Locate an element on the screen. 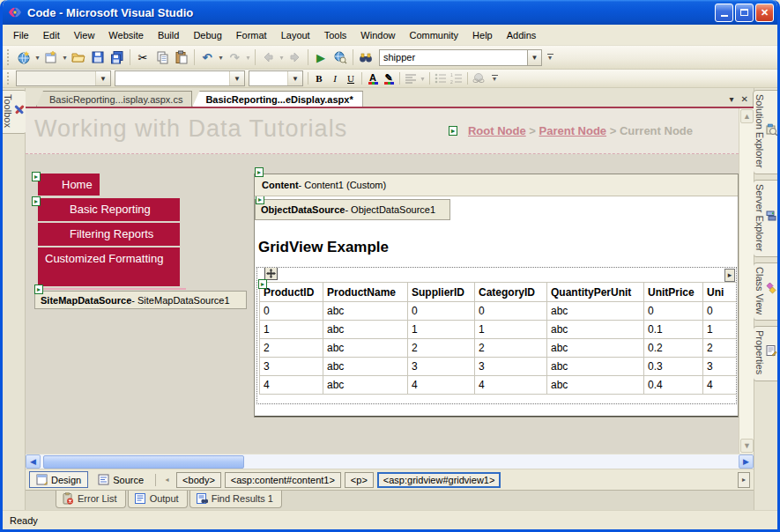 The width and height of the screenshot is (780, 532). undo-button: ↶ is located at coordinates (207, 57).